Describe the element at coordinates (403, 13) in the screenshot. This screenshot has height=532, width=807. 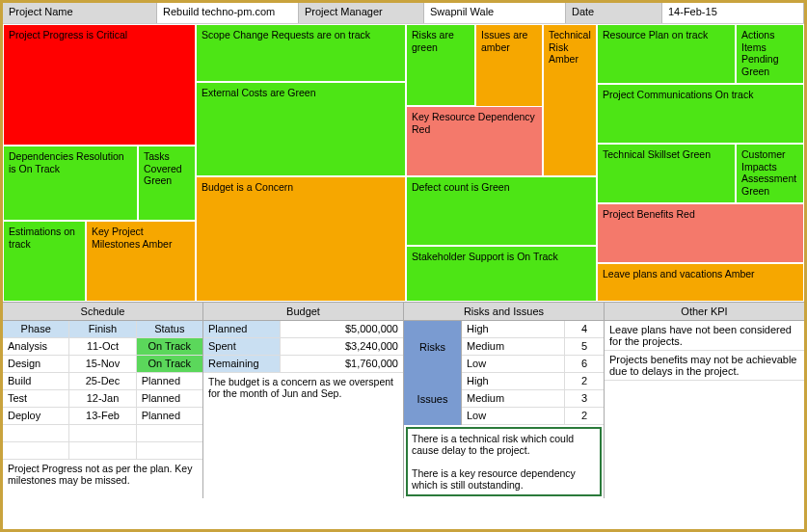
I see `header-row: Project Name Rebuild techno-pm.com Proje…` at that location.